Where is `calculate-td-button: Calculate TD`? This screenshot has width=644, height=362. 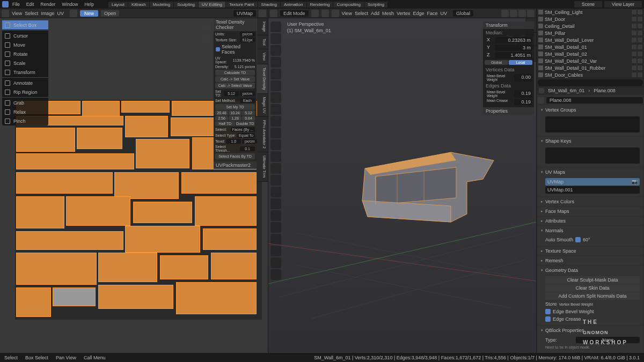
calculate-td-button: Calculate TD is located at coordinates (235, 73).